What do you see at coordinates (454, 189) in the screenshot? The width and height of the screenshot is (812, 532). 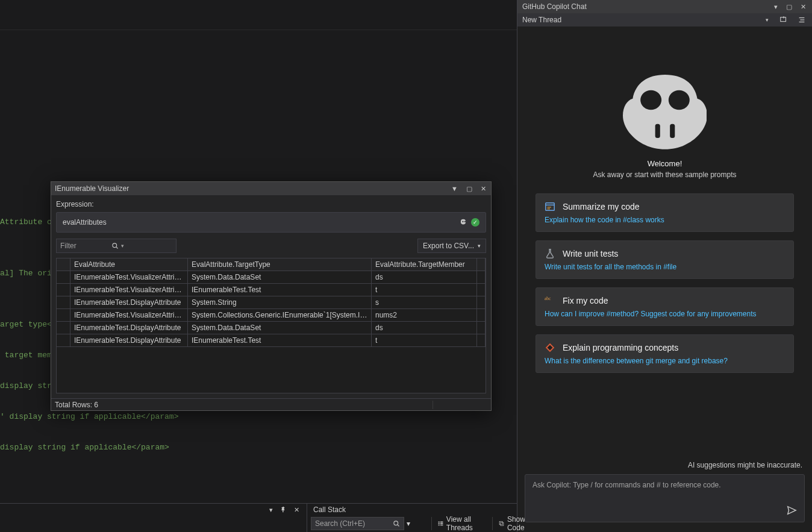 I see `window-dropdown-icon: ▼` at bounding box center [454, 189].